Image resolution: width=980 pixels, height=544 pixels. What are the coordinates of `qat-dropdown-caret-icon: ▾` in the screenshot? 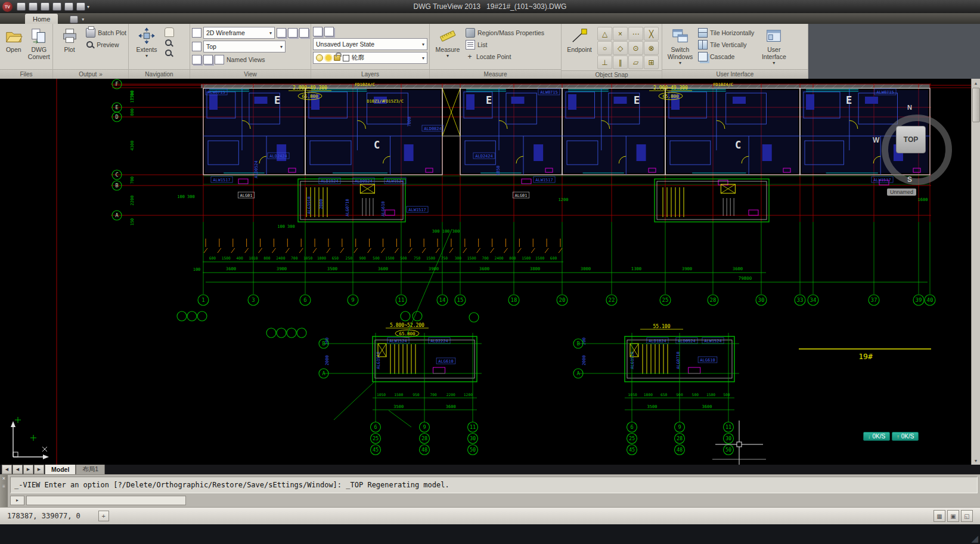 It's located at (88, 7).